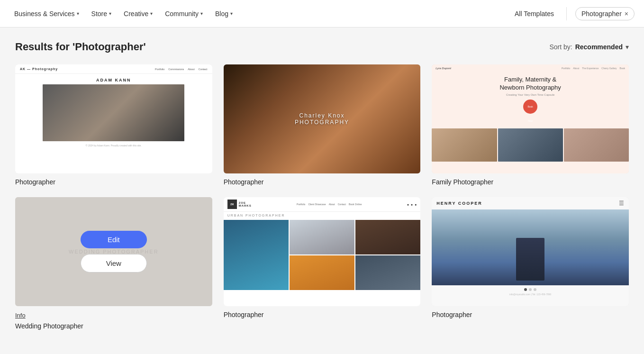 The width and height of the screenshot is (644, 354). I want to click on template-label-2: Photographer, so click(322, 182).